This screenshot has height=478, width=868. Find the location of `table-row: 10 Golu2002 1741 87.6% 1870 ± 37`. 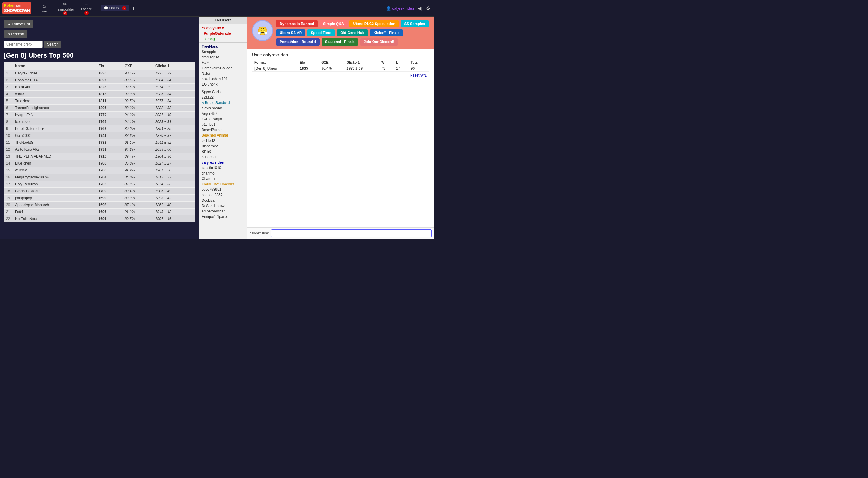

table-row: 10 Golu2002 1741 87.6% 1870 ± 37 is located at coordinates (100, 136).